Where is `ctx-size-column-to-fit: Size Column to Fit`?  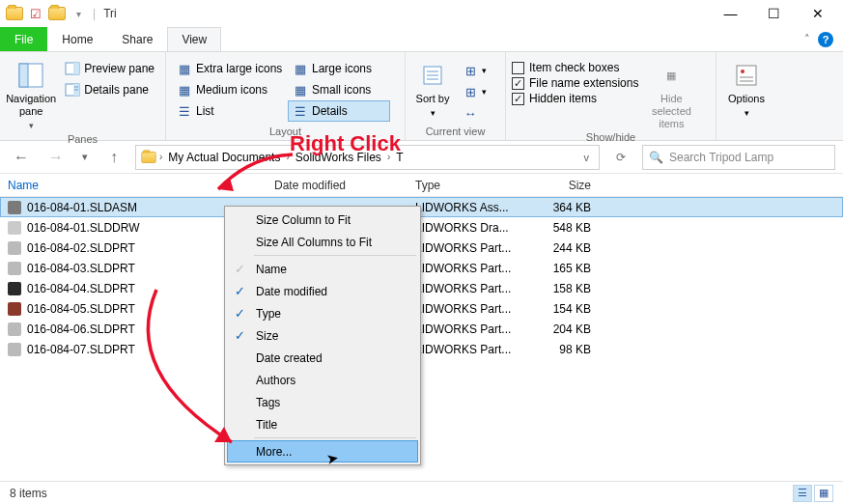 ctx-size-column-to-fit: Size Column to Fit is located at coordinates (323, 220).